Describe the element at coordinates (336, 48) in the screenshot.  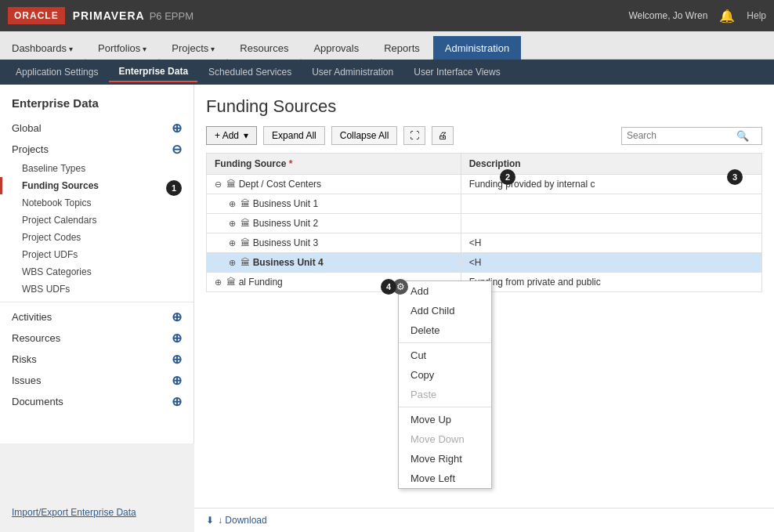
I see `nav-tab-approvals: Approvals` at that location.